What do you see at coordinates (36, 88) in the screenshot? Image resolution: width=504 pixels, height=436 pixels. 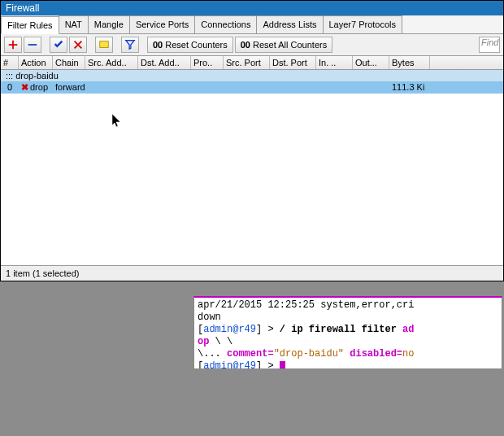 I see `cell-action: ✖drop` at bounding box center [36, 88].